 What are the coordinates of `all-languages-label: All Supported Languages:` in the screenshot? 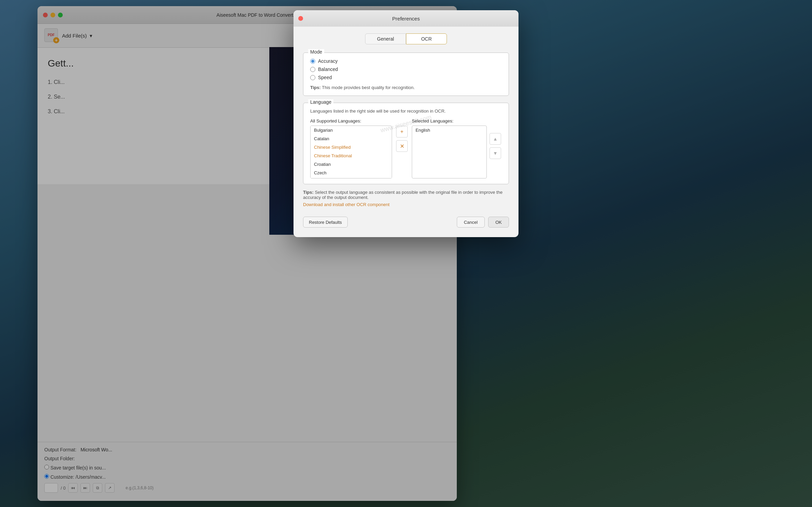 It's located at (351, 121).